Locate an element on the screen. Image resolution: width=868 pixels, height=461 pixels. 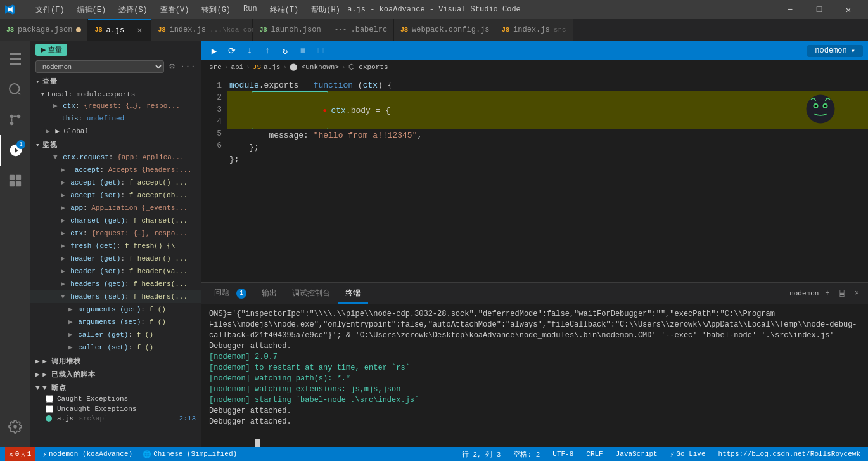
status-language-pack: 🌐 Chinese (Simplified) is located at coordinates (190, 454).